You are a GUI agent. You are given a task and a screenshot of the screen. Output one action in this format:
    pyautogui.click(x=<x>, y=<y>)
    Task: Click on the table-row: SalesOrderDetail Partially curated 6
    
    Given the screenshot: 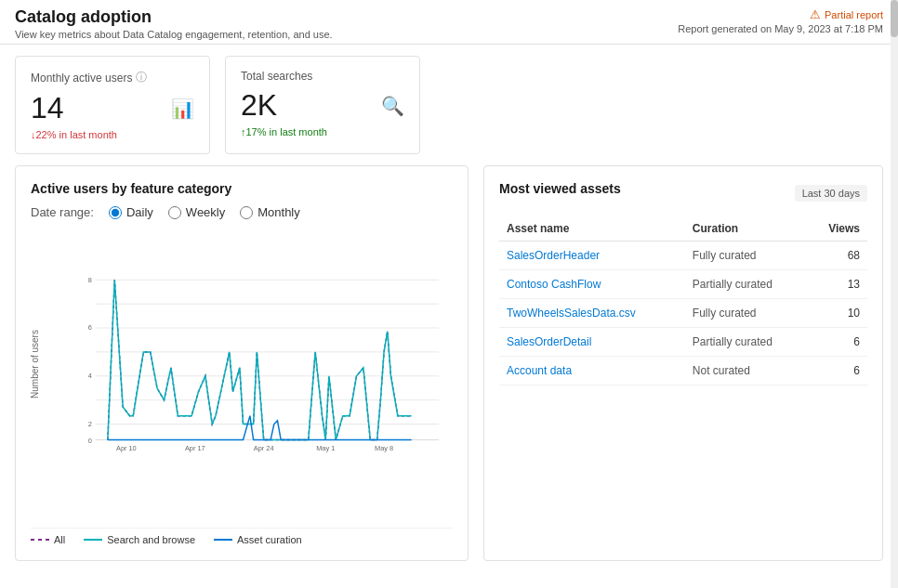 What is the action you would take?
    pyautogui.click(x=683, y=342)
    